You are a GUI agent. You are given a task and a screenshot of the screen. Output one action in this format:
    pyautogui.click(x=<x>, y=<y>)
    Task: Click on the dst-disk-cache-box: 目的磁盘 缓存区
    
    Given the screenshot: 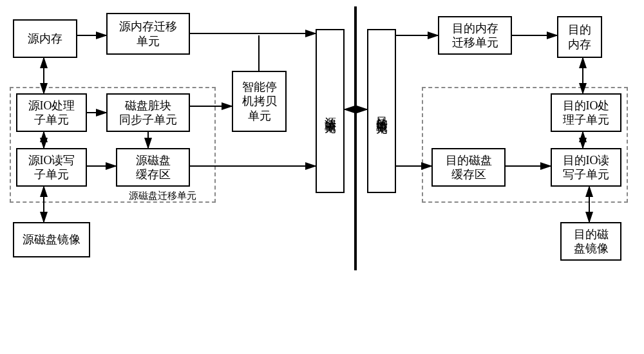 What is the action you would take?
    pyautogui.click(x=469, y=167)
    